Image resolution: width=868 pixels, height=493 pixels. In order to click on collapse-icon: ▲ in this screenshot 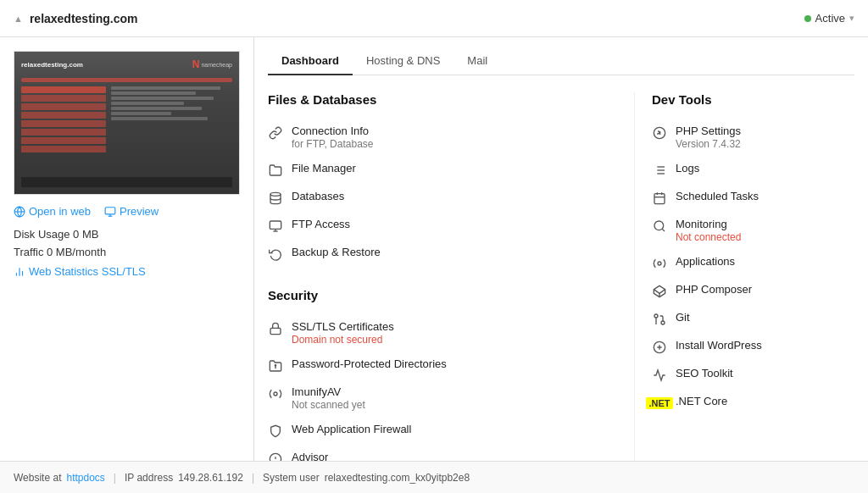, I will do `click(19, 19)`.